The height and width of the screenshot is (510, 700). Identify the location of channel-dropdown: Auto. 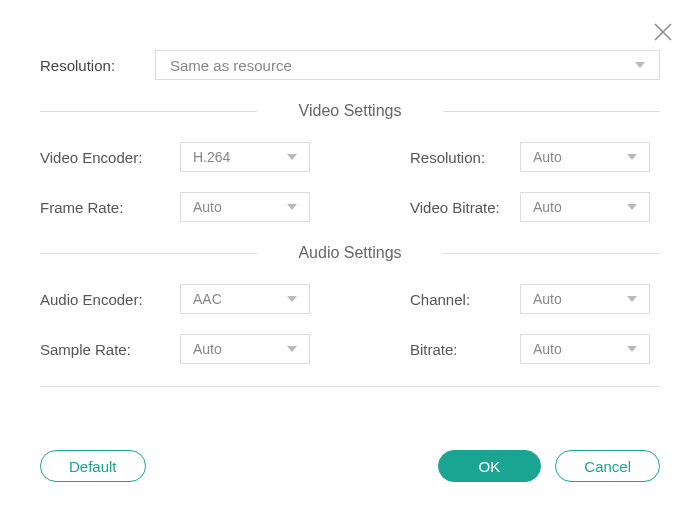
(585, 299).